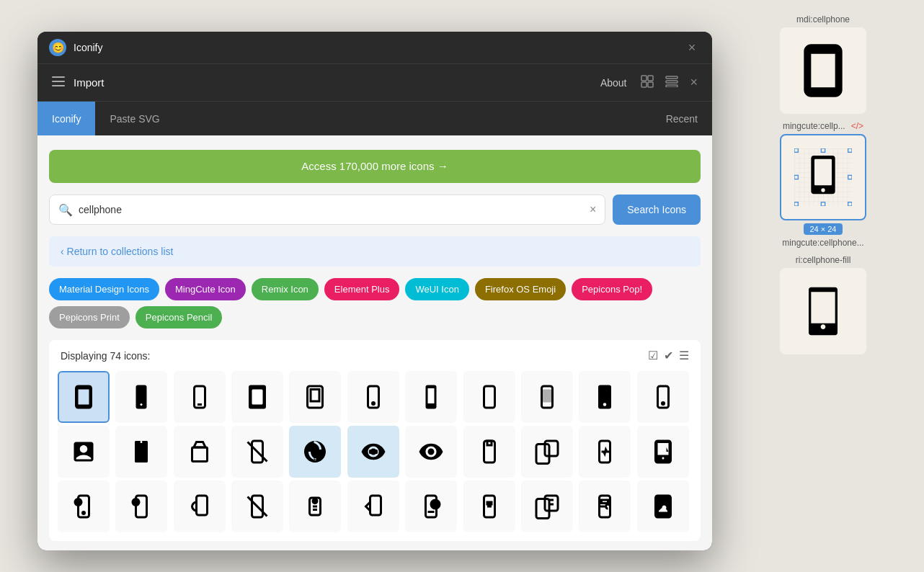 This screenshot has width=924, height=572. What do you see at coordinates (179, 317) in the screenshot?
I see `tag-pepicons-pencil: Pepicons Pencil` at bounding box center [179, 317].